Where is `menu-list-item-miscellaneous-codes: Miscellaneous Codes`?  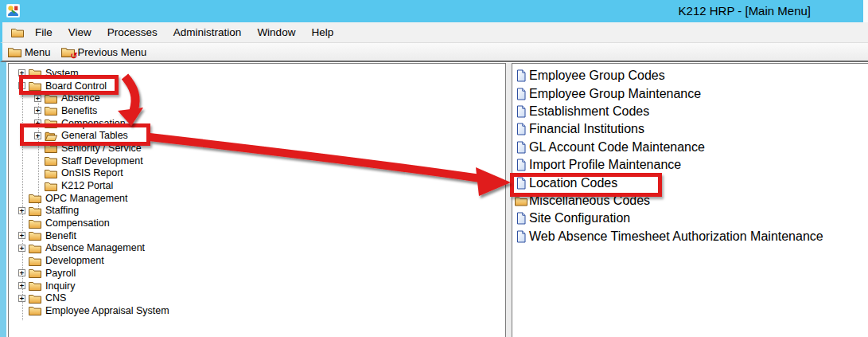
menu-list-item-miscellaneous-codes: Miscellaneous Codes is located at coordinates (691, 201).